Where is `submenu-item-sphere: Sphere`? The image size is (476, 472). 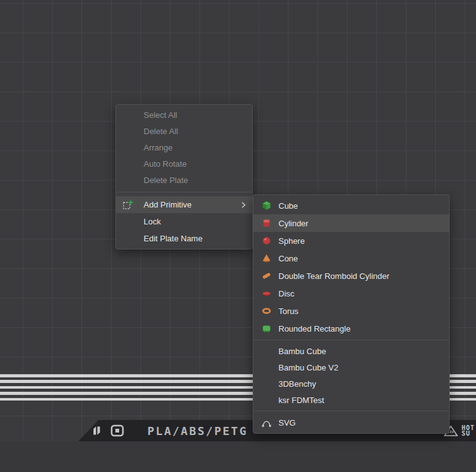 submenu-item-sphere: Sphere is located at coordinates (351, 241).